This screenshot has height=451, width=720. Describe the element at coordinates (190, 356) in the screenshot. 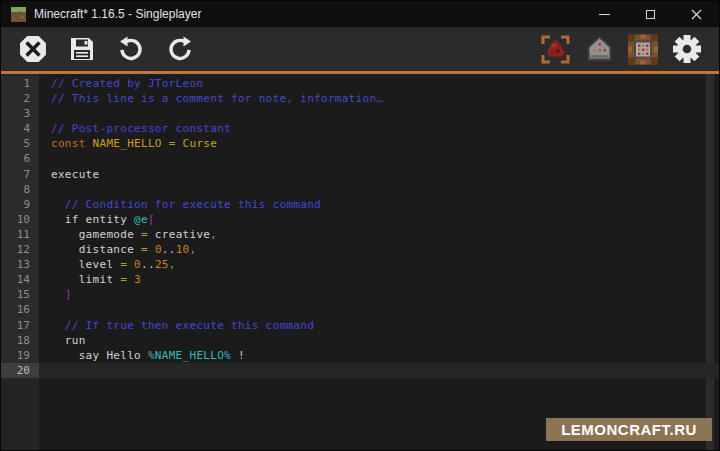

I see `code-segment: %NAME_HELLO%` at that location.